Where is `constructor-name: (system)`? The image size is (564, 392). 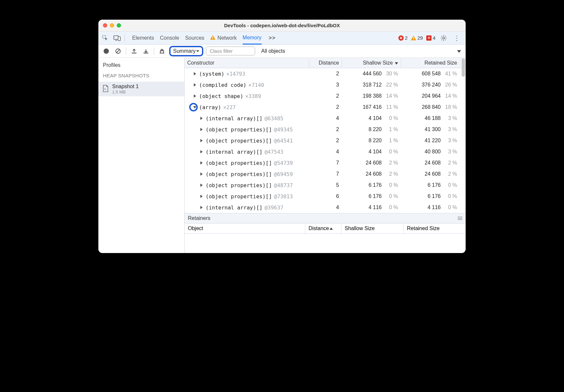 constructor-name: (system) is located at coordinates (212, 74).